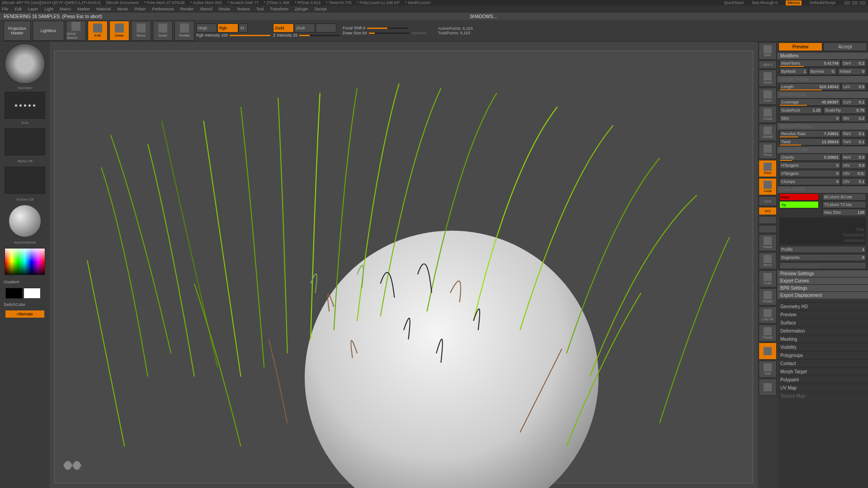 This screenshot has height=488, width=868. I want to click on xpose-icon, so click(768, 387).